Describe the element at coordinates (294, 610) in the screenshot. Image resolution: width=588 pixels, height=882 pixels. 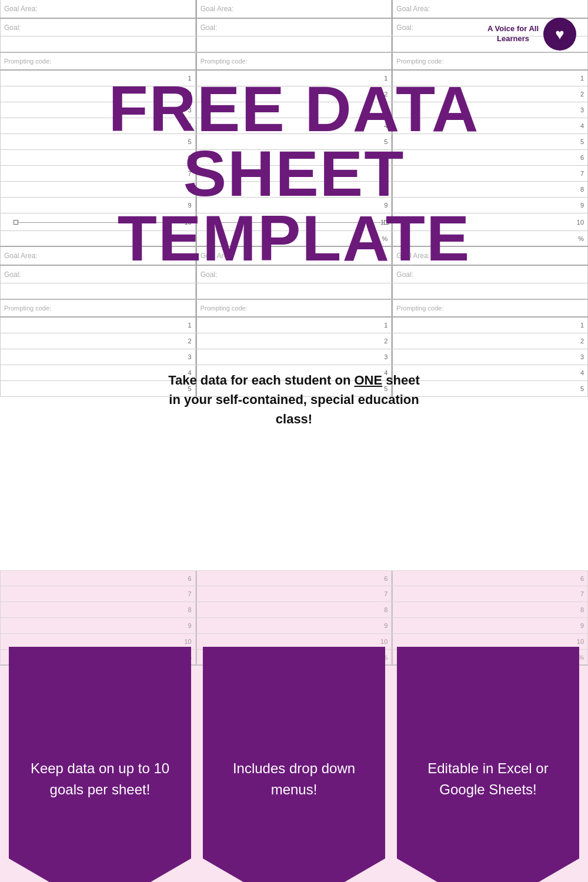
I see `bg-n8c2: 8` at that location.